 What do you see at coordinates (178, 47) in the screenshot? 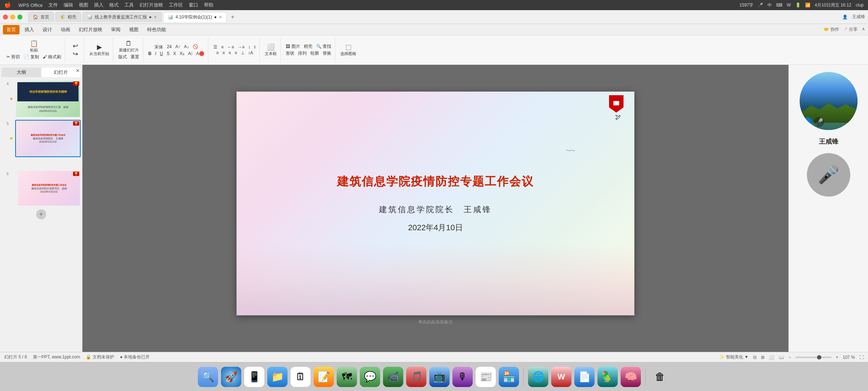
I see `font-increase-button: A↑` at bounding box center [178, 47].